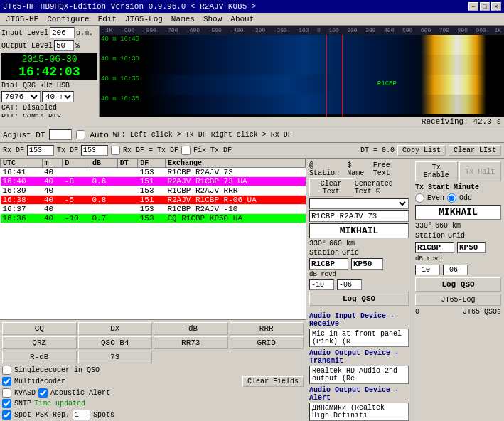 The image size is (504, 421). What do you see at coordinates (81, 415) in the screenshot?
I see `spots-count-input` at bounding box center [81, 415].